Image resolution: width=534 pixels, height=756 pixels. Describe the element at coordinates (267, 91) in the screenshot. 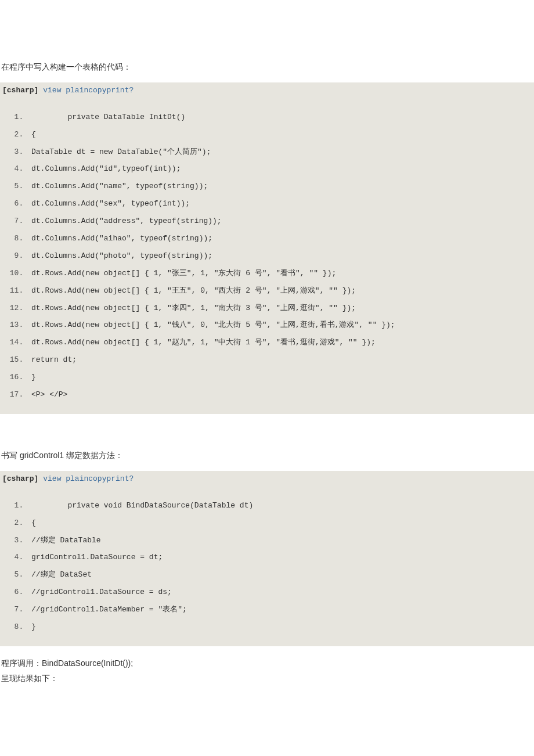

I see `code-header-1: [csharp] view plaincopyprint?` at that location.